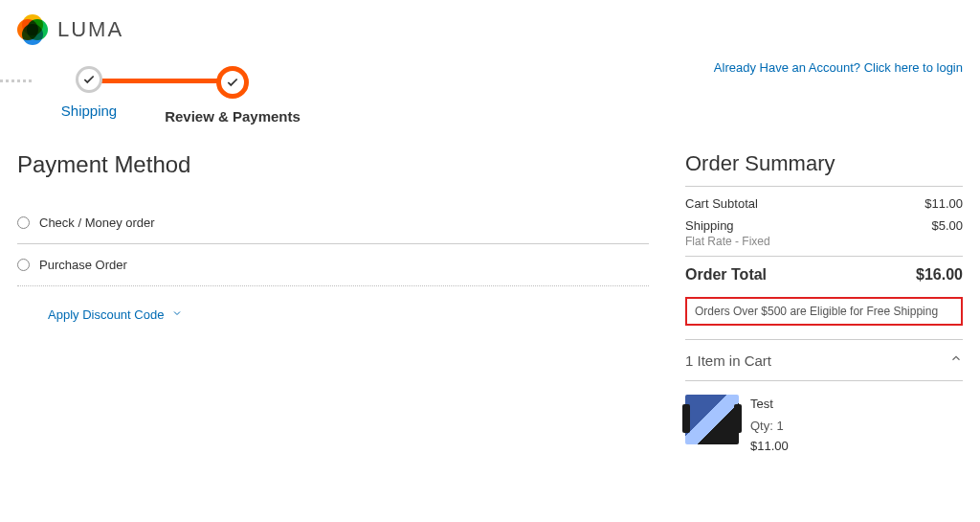 The height and width of the screenshot is (522, 980). I want to click on product-image, so click(712, 420).